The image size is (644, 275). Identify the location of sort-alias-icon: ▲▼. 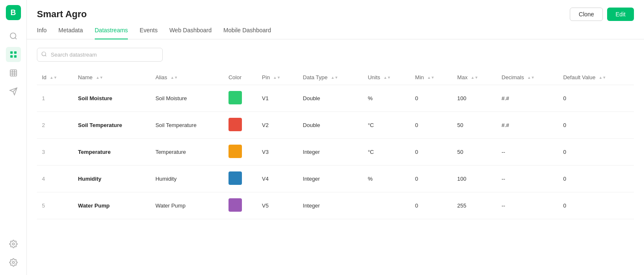
(174, 78).